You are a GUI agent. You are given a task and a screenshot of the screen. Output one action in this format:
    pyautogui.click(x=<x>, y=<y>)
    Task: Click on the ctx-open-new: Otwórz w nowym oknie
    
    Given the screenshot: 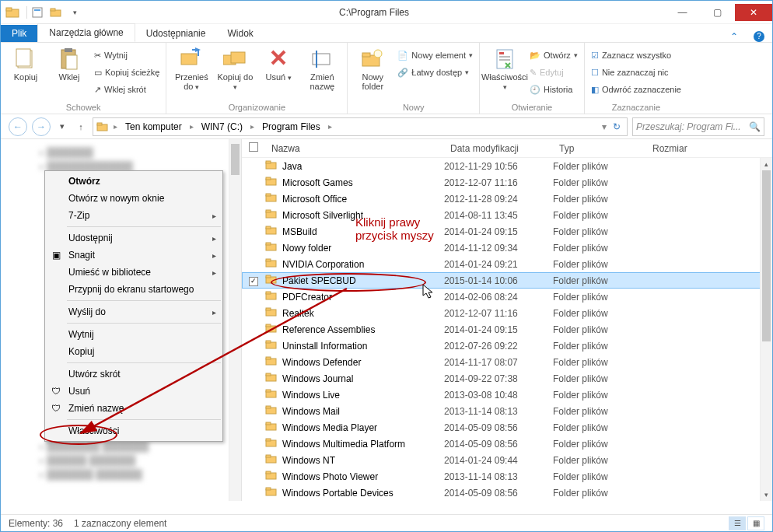 What is the action you would take?
    pyautogui.click(x=134, y=198)
    